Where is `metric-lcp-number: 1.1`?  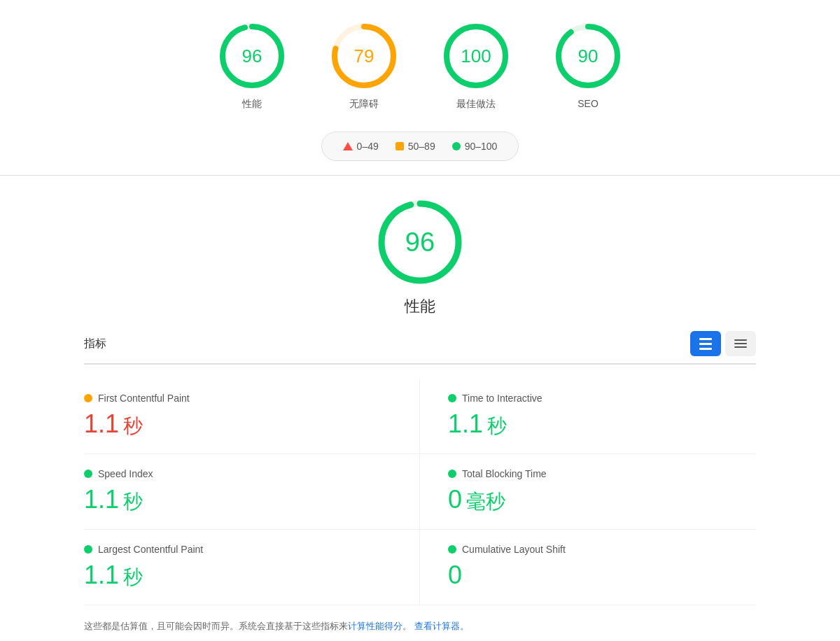 metric-lcp-number: 1.1 is located at coordinates (102, 575).